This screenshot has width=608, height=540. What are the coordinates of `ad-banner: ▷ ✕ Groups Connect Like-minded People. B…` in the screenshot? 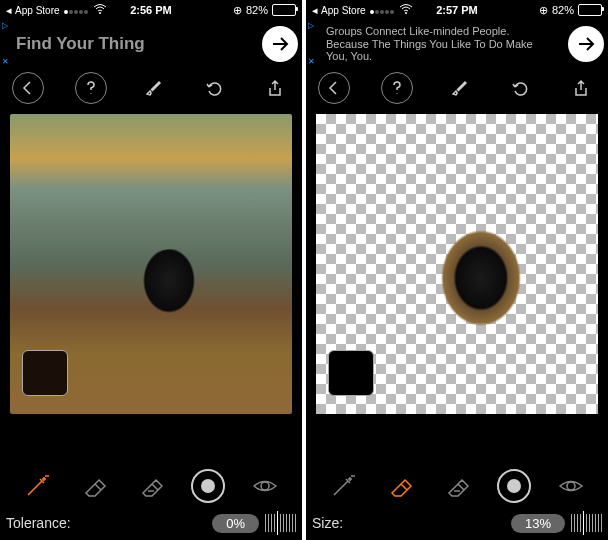 It's located at (457, 44).